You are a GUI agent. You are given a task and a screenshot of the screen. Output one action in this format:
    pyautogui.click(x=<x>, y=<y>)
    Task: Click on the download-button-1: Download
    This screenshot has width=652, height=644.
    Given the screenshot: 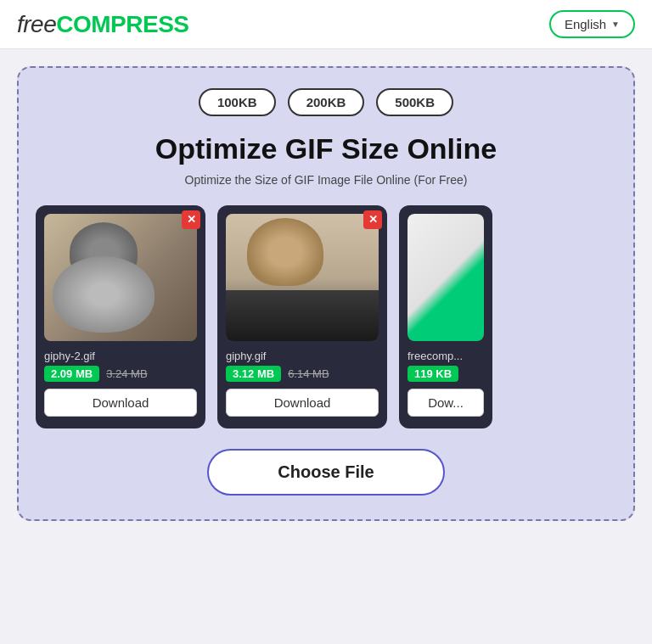 What is the action you would take?
    pyautogui.click(x=121, y=402)
    